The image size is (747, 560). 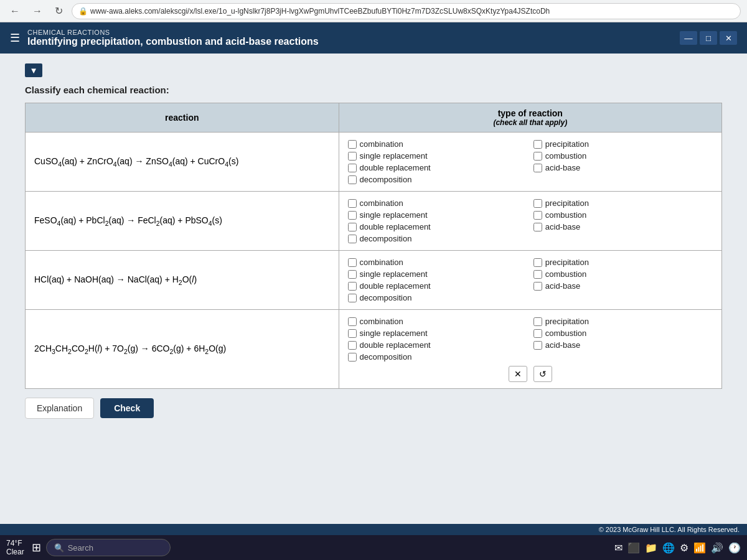 I want to click on option-combination-1: combination, so click(x=438, y=144).